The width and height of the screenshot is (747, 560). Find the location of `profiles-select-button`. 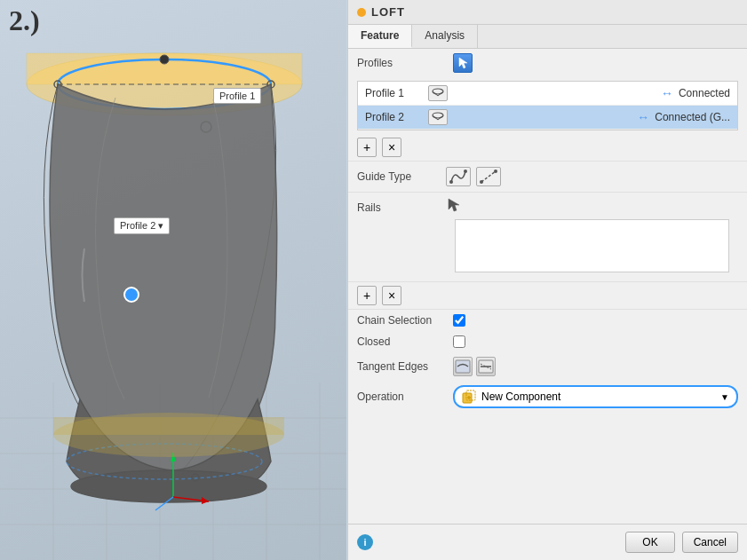

profiles-select-button is located at coordinates (463, 63).